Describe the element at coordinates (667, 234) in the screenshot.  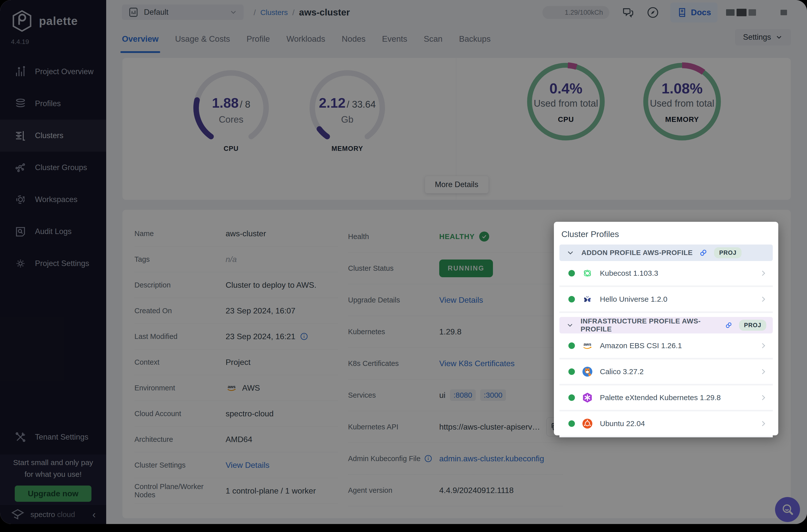
I see `panel-title: Cluster Profiles` at that location.